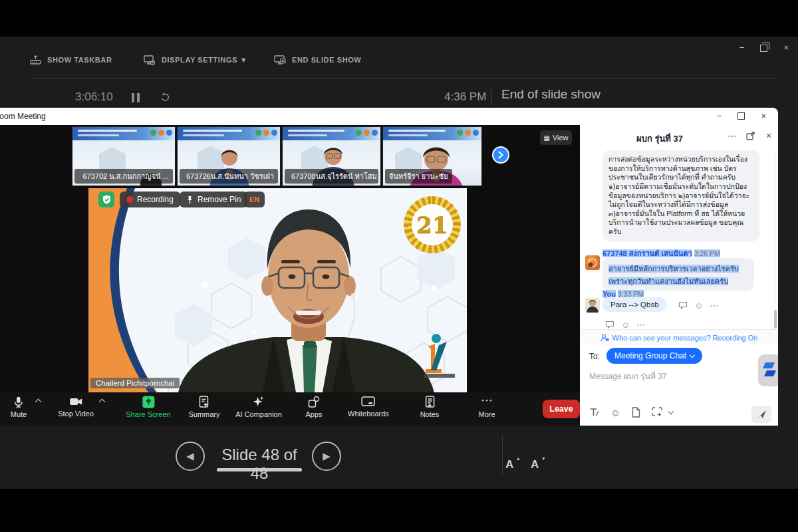  Describe the element at coordinates (259, 407) in the screenshot. I see `ai-companion-button: AI Companion` at that location.